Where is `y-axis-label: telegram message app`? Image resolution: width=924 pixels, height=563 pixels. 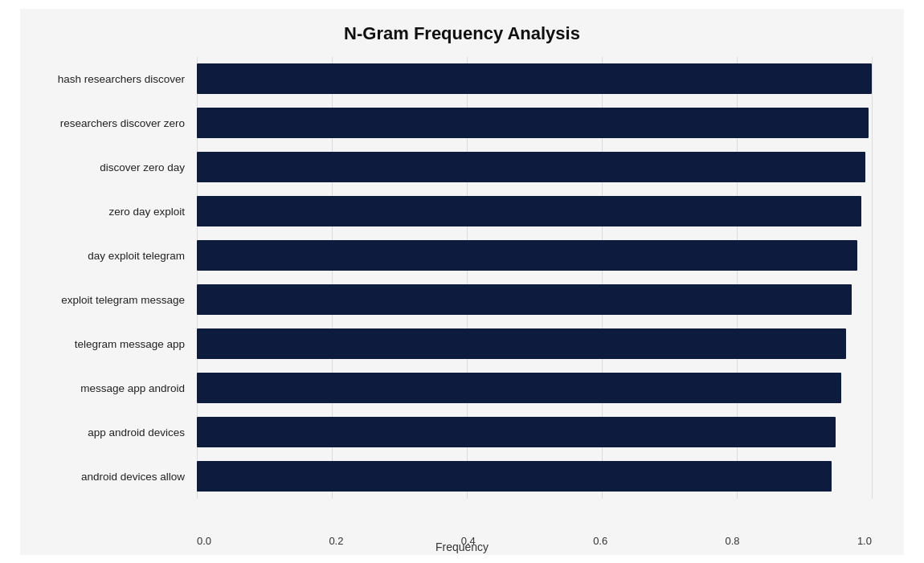 y-axis-label: telegram message app is located at coordinates (106, 344).